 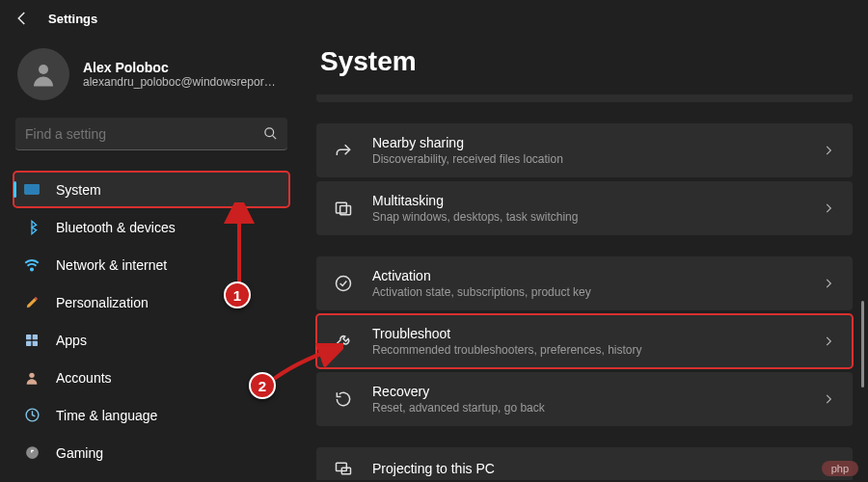 I want to click on card-title: Activation, so click(x=587, y=276).